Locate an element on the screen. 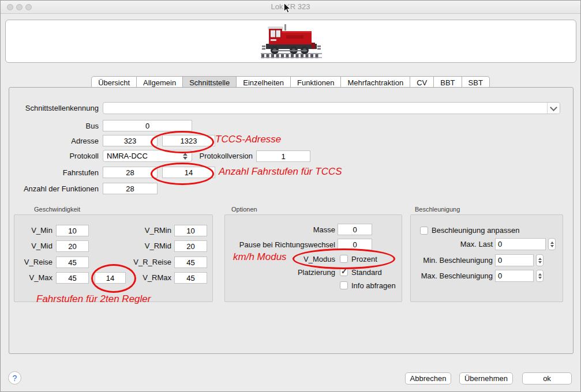  protokoll-label: Protokoll is located at coordinates (55, 156).